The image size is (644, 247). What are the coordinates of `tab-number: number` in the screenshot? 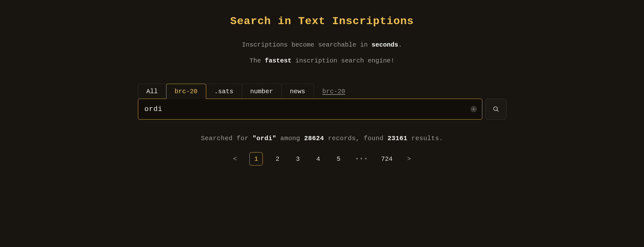 It's located at (262, 91).